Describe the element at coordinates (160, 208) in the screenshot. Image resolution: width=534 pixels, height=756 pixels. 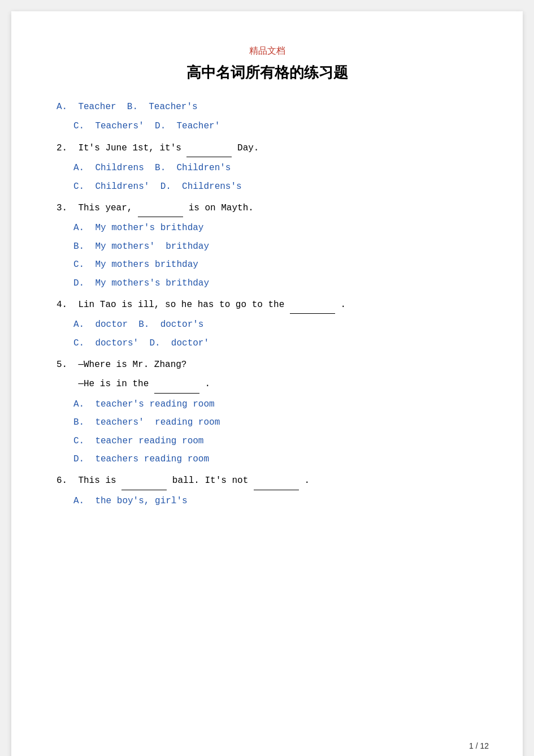
I see `q3-blank` at that location.